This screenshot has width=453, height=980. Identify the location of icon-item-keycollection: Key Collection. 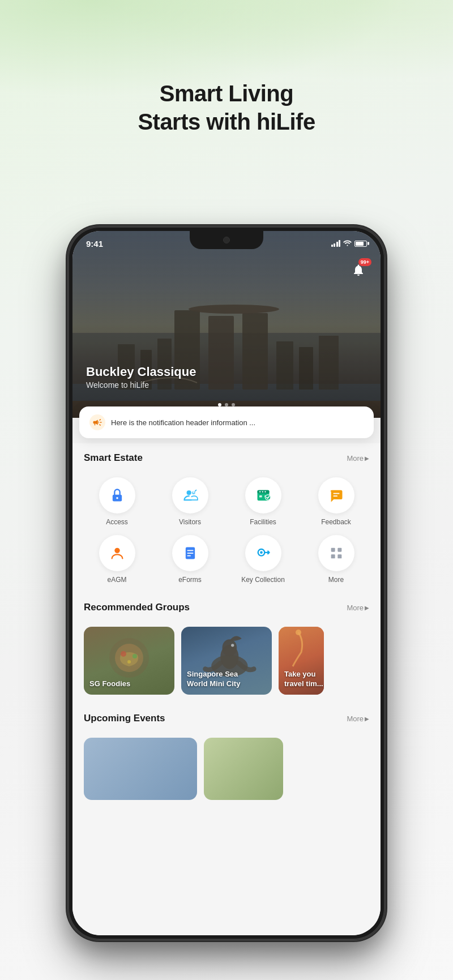
(263, 559).